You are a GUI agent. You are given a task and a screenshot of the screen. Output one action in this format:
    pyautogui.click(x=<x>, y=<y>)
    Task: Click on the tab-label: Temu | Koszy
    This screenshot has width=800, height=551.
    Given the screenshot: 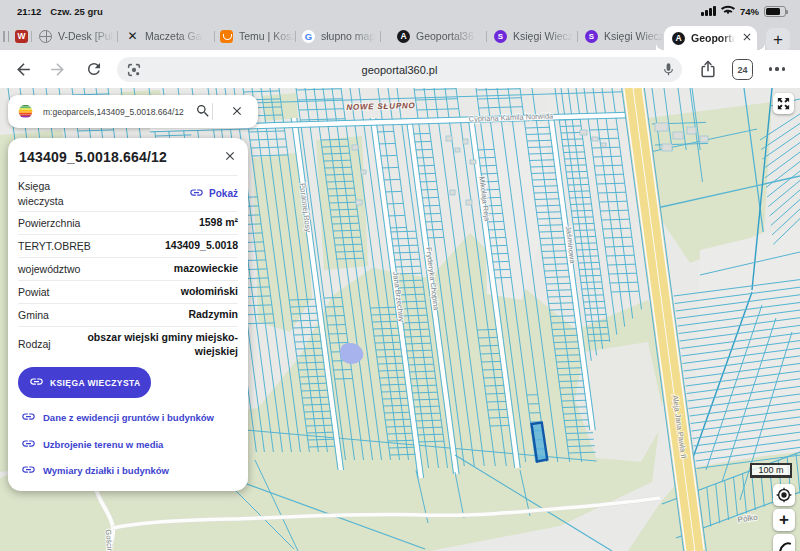 What is the action you would take?
    pyautogui.click(x=268, y=36)
    